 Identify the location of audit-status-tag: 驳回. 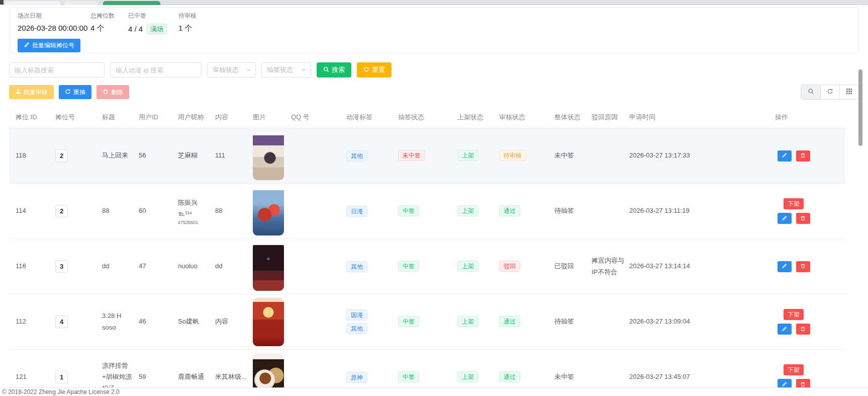
(510, 266).